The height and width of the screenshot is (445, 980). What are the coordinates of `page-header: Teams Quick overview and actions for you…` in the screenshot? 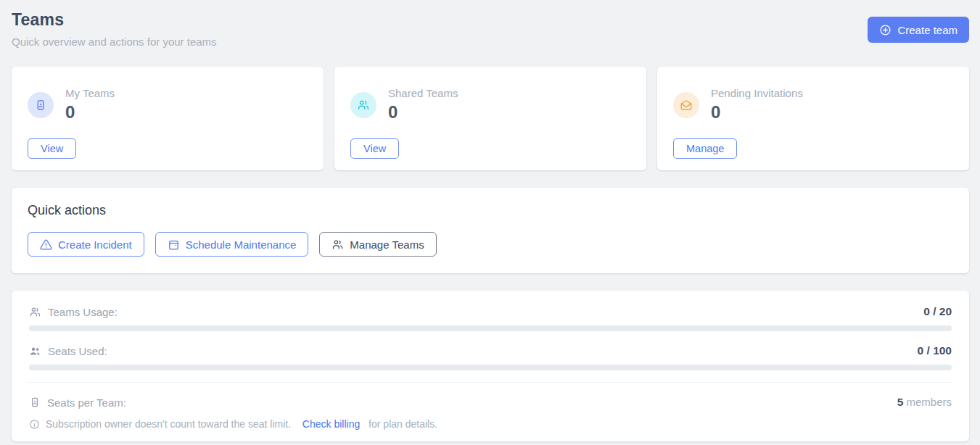 It's located at (490, 29).